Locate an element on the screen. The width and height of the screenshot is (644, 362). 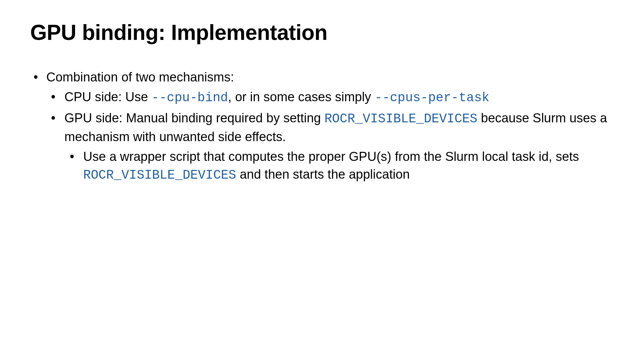
bullet-text: and then starts the application is located at coordinates (323, 174).